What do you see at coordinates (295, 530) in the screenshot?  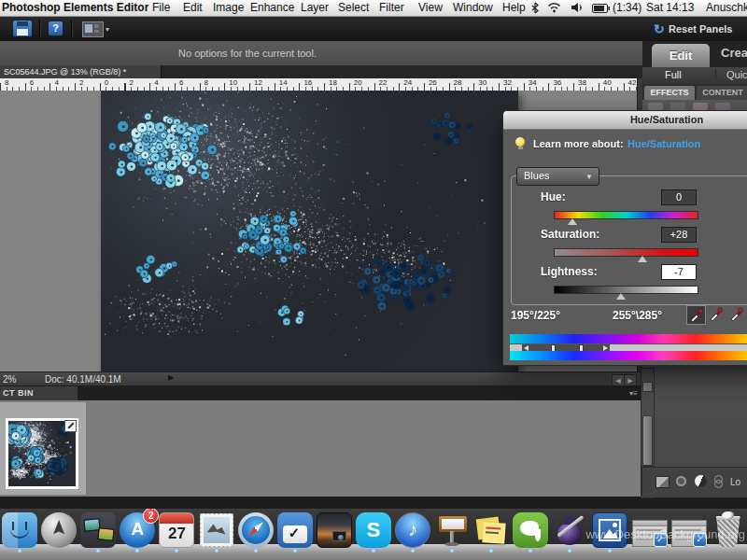 I see `things-icon: ✓` at bounding box center [295, 530].